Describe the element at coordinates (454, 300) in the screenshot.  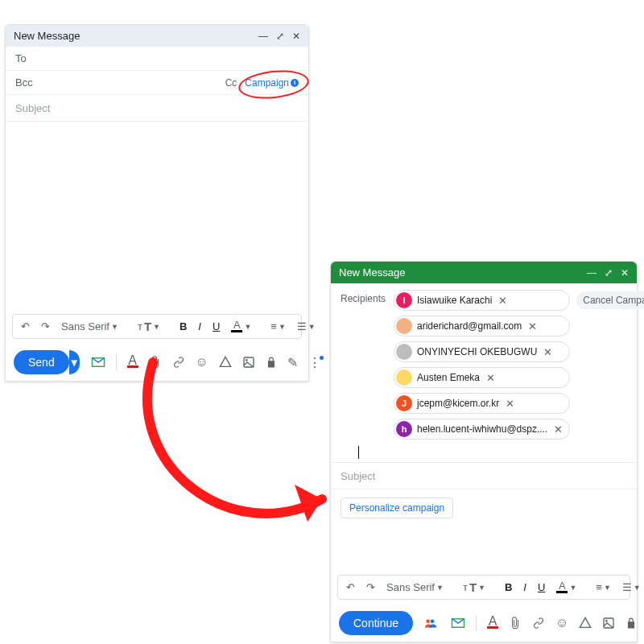
I see `chip-label: Isiawuike Karachi` at that location.